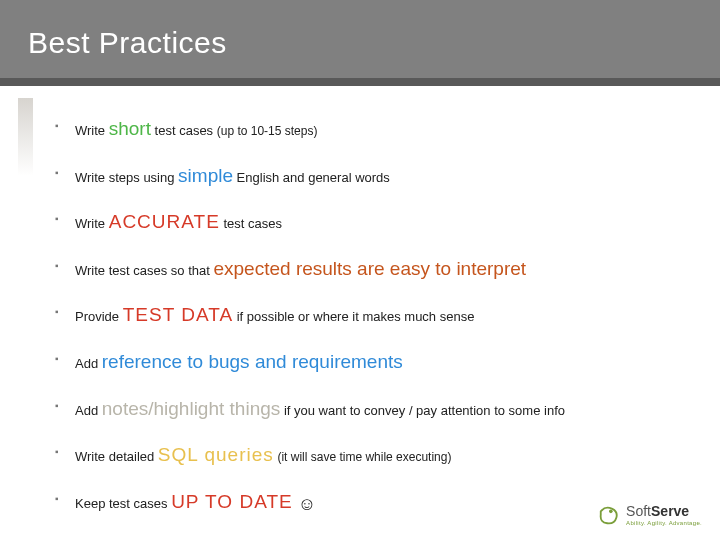 This screenshot has height=540, width=720. I want to click on text: if possible or where it makes much sense, so click(354, 316).